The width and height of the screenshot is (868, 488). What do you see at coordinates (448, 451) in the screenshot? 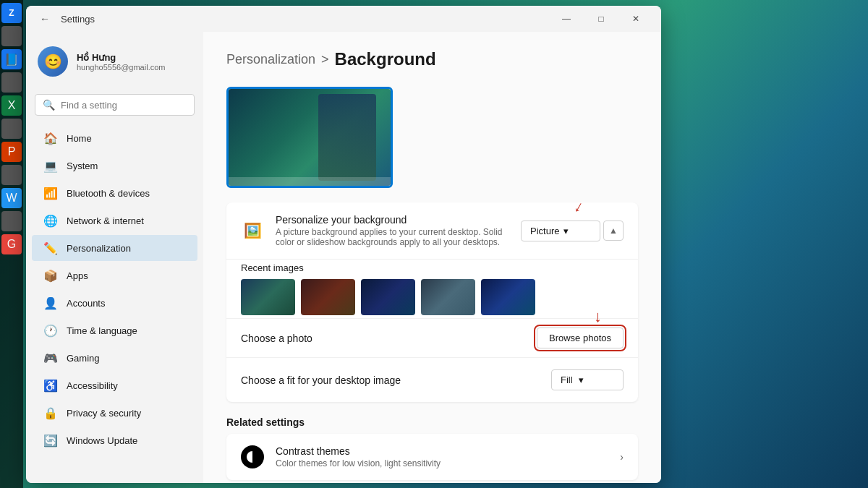
I see `contrast-themes-title: Contrast themes` at bounding box center [448, 451].